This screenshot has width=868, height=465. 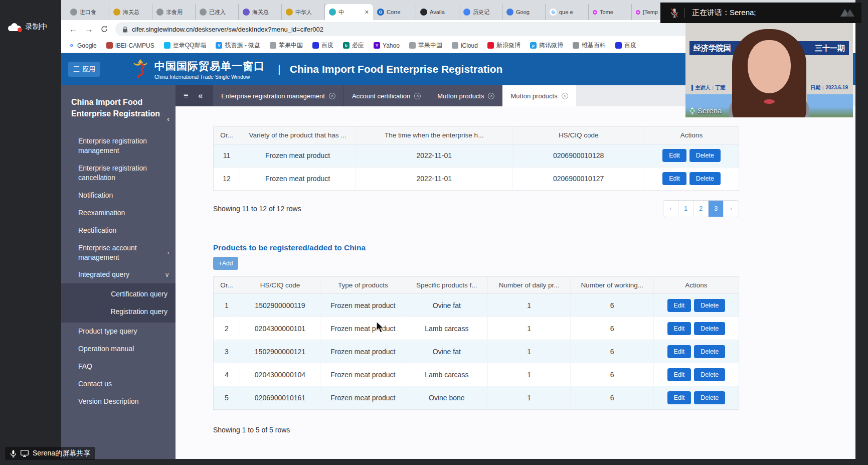 What do you see at coordinates (567, 12) in the screenshot?
I see `browser-tab-11: Gque e` at bounding box center [567, 12].